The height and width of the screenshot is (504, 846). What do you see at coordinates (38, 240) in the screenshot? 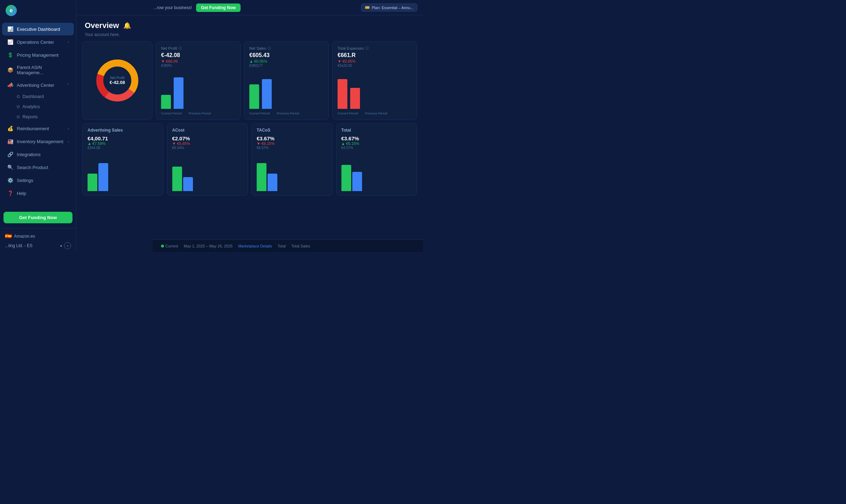
I see `sidebar-store-section: 🇪🇸 Amazon.es ...ling Ltd. - ES ▾ +` at bounding box center [38, 240].